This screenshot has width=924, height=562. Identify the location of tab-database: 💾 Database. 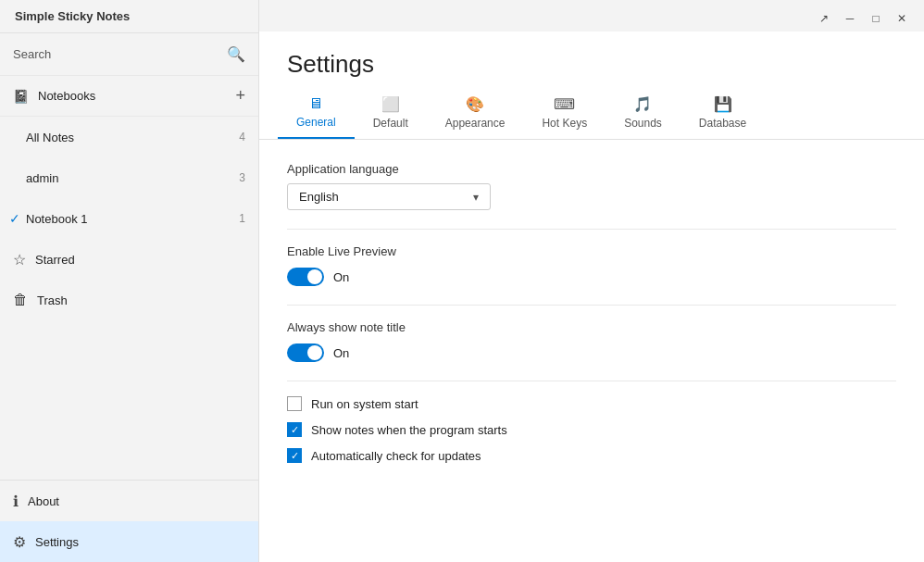
(722, 113).